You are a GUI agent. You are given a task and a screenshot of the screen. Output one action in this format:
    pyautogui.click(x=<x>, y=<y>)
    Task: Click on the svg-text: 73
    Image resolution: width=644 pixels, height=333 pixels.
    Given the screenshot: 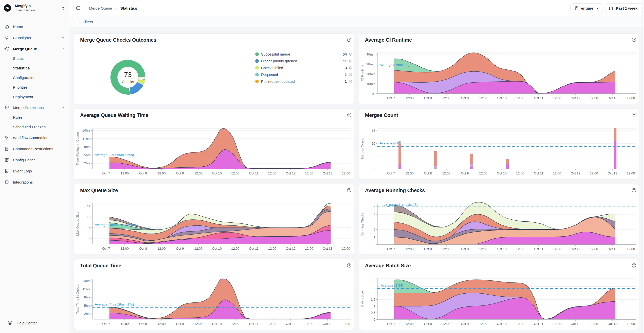 What is the action you would take?
    pyautogui.click(x=128, y=75)
    